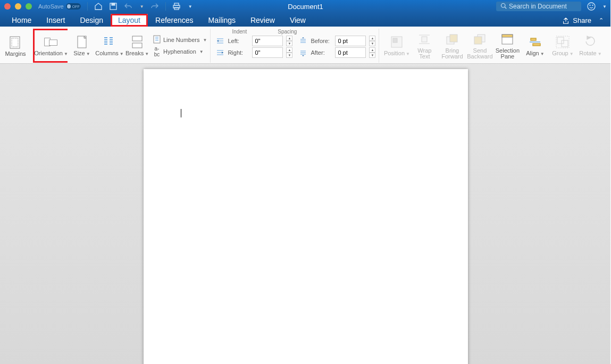 The height and width of the screenshot is (364, 611). What do you see at coordinates (7, 6) in the screenshot?
I see `close-window-button` at bounding box center [7, 6].